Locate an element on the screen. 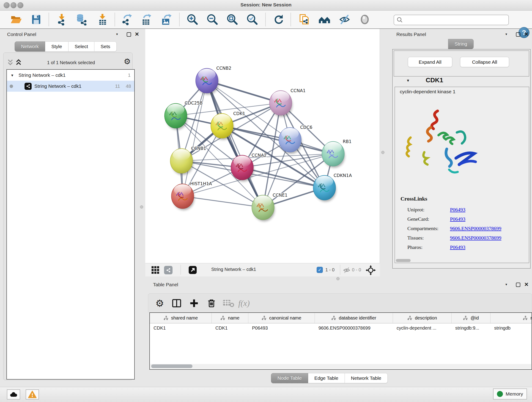  save-session-icon is located at coordinates (36, 19).